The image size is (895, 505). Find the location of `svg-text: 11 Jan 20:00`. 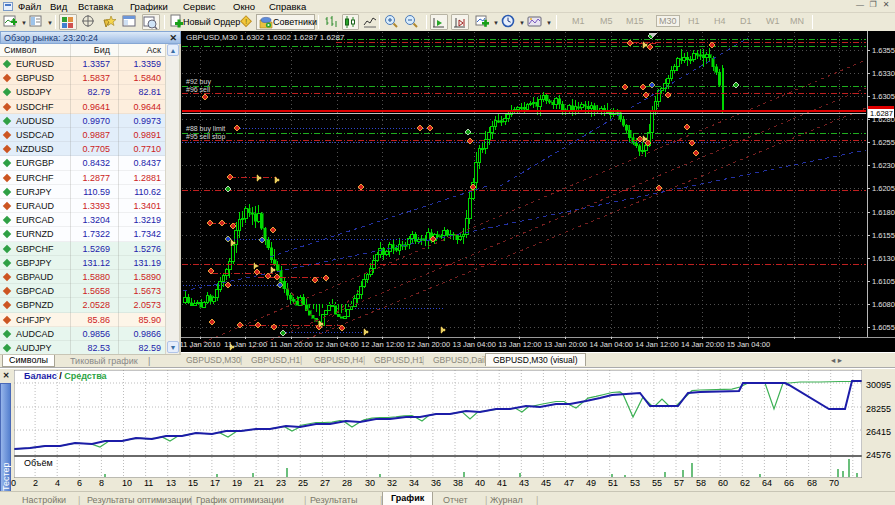

svg-text: 11 Jan 20:00 is located at coordinates (292, 344).